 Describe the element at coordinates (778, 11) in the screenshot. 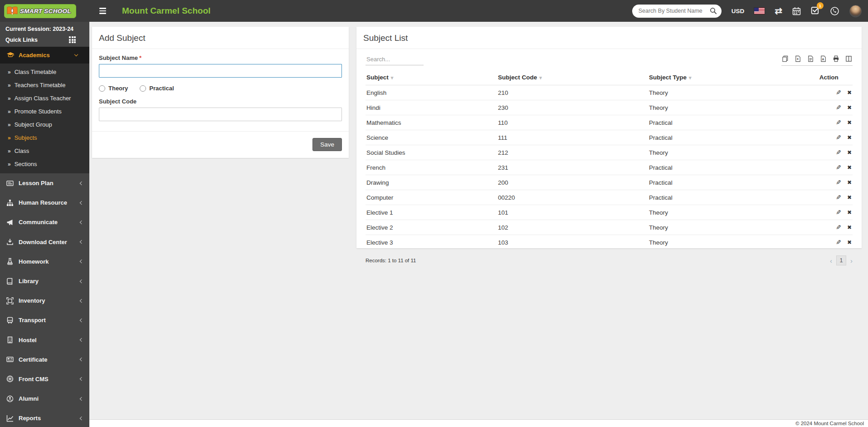

I see `exchange-icon: ⇄` at that location.